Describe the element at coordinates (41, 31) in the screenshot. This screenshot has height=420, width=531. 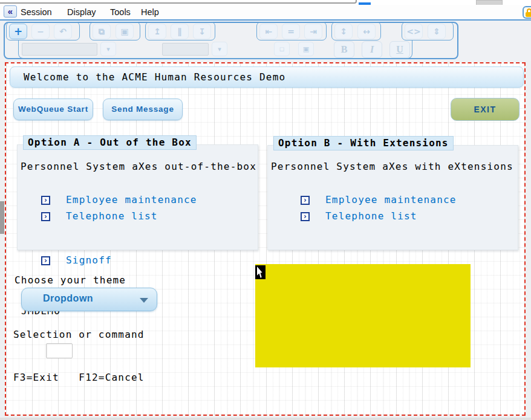
I see `remove-icon: −` at that location.